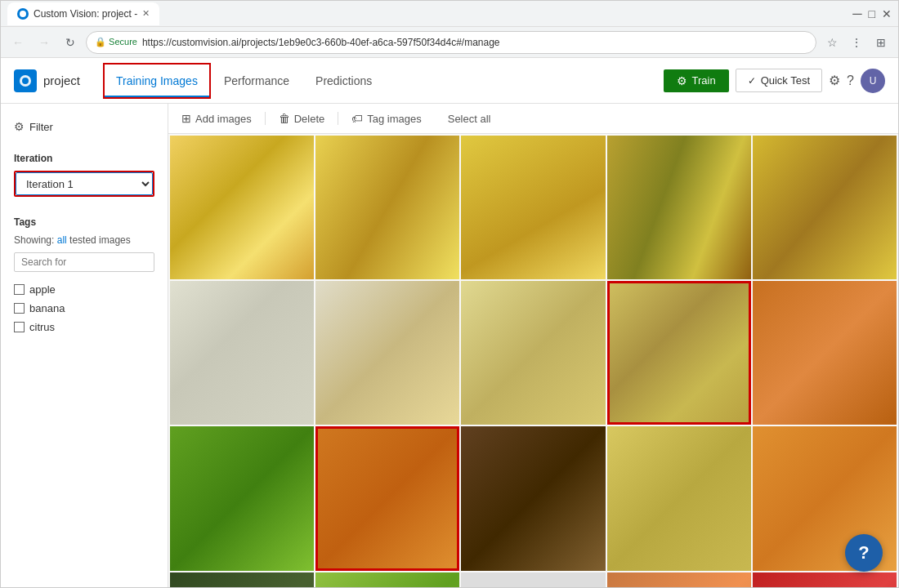  What do you see at coordinates (157, 81) in the screenshot?
I see `tab-training-images: Training Images` at bounding box center [157, 81].